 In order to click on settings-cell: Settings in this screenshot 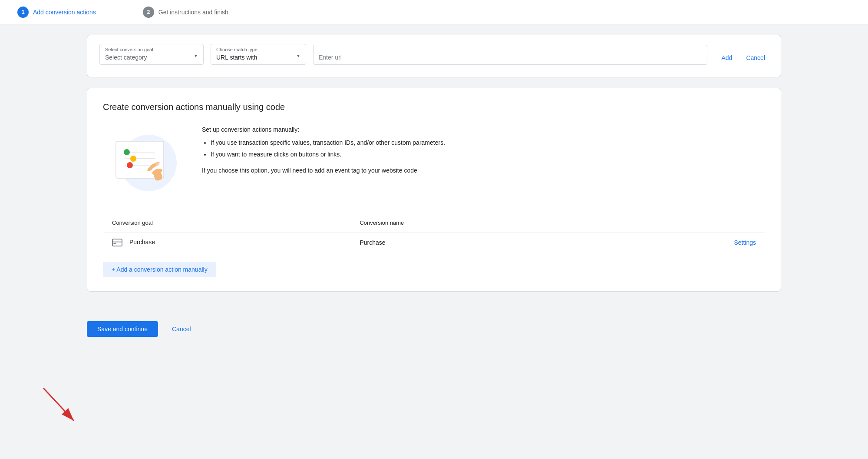, I will do `click(684, 243)`.